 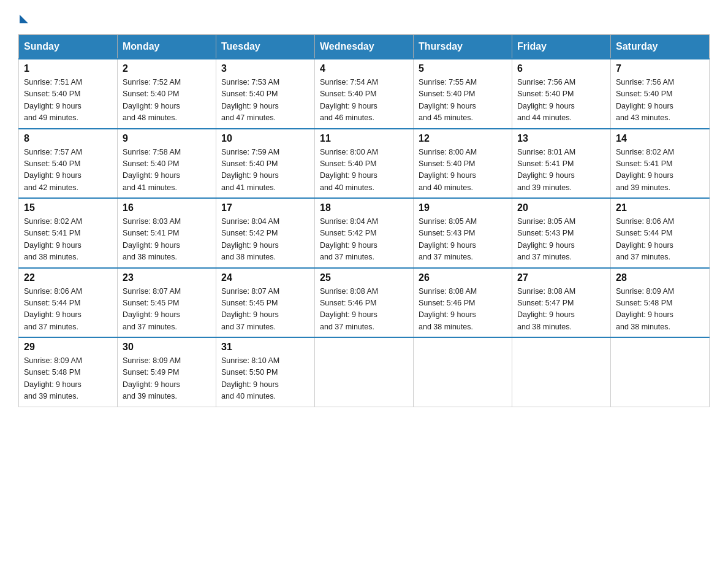 I want to click on day-number: 15, so click(x=68, y=208).